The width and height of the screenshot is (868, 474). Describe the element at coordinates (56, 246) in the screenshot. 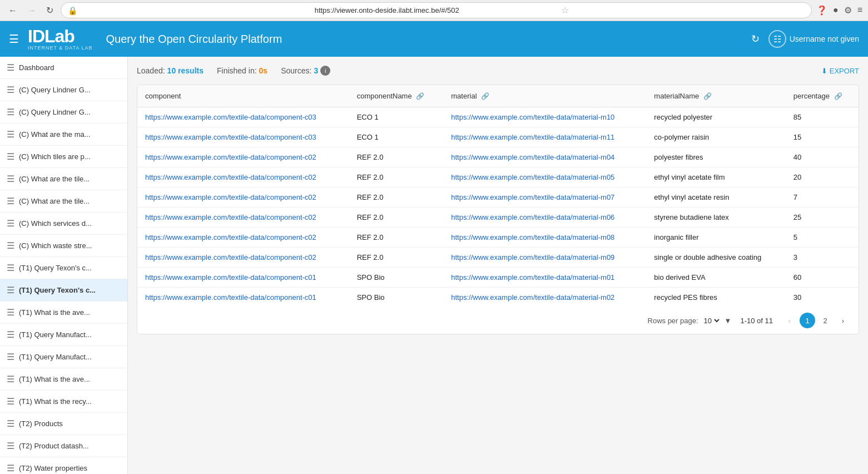

I see `sidebar-label-8: (C) Which waste stre...` at that location.